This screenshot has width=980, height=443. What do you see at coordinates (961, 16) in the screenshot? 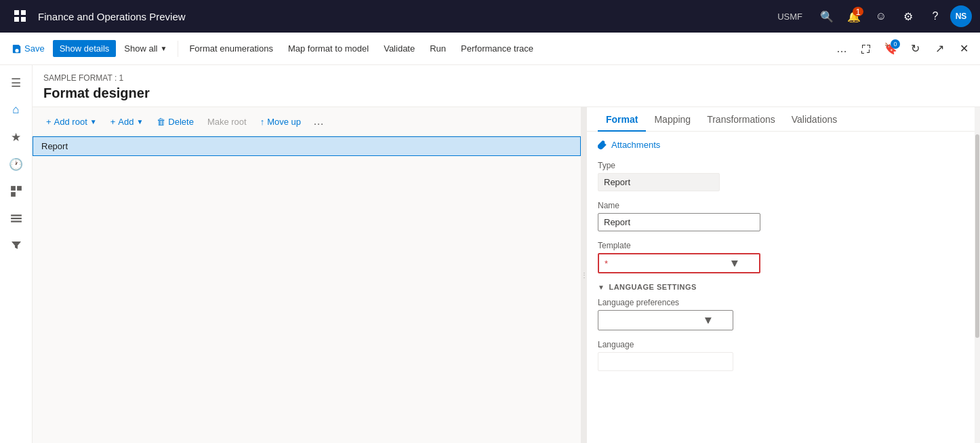
I see `user-avatar: NS` at bounding box center [961, 16].